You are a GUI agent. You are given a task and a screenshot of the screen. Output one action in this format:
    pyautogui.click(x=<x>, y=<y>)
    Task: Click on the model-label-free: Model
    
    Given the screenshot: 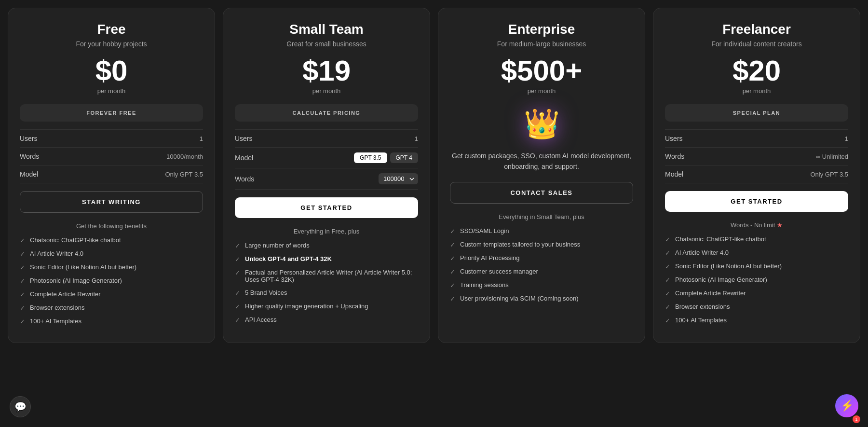 What is the action you would take?
    pyautogui.click(x=29, y=174)
    